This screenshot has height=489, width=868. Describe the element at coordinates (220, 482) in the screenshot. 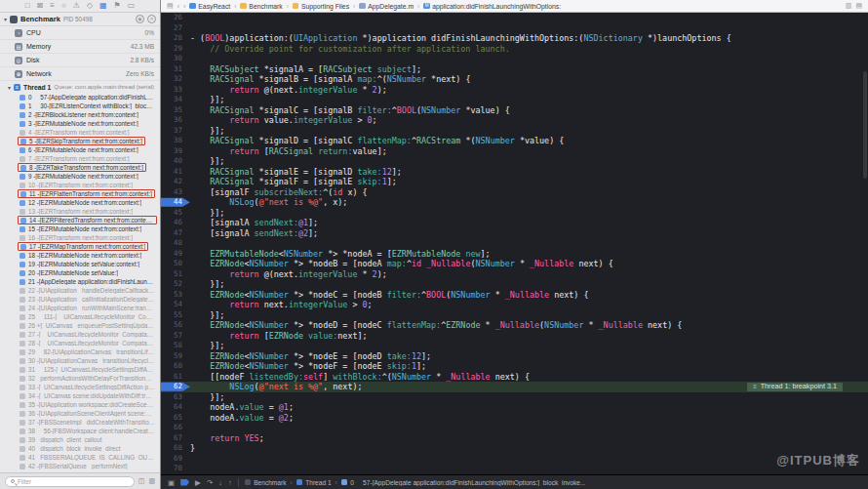

I see `step-into-icon: ↓` at that location.